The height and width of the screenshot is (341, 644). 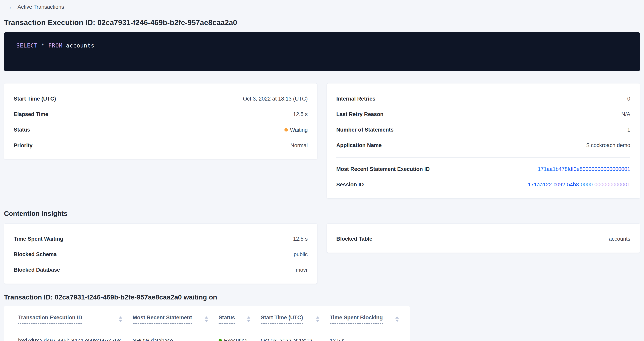 I want to click on session-id-label: Session ID, so click(x=350, y=184).